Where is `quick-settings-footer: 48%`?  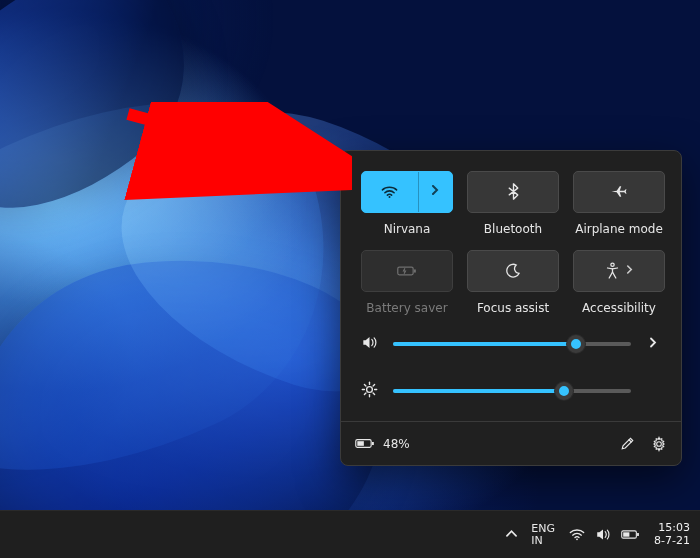 quick-settings-footer: 48% is located at coordinates (511, 443).